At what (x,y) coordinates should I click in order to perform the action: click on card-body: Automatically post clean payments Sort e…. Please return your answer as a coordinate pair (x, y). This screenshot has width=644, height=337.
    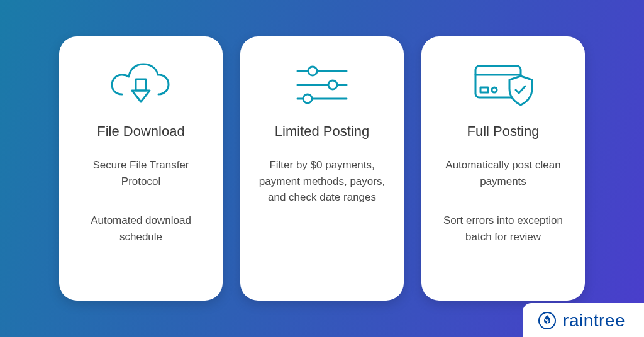
    Looking at the image, I should click on (503, 219).